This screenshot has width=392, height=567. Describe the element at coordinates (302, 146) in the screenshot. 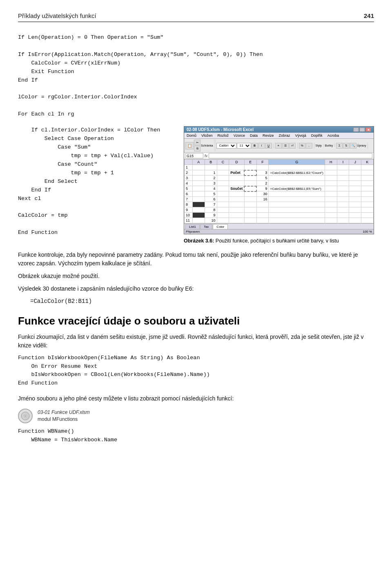

I see `percent-button: %` at that location.